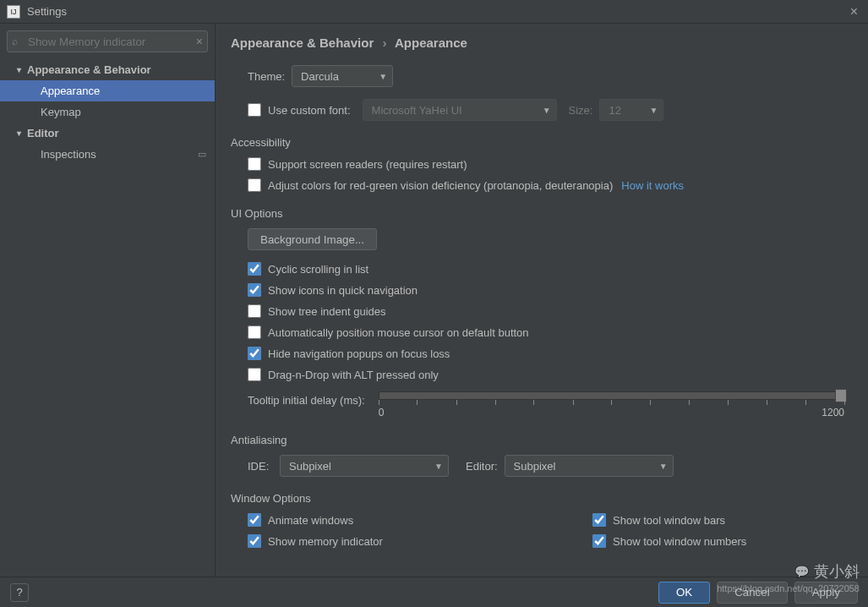 This screenshot has height=607, width=868. What do you see at coordinates (612, 403) in the screenshot?
I see `slider-ticks` at bounding box center [612, 403].